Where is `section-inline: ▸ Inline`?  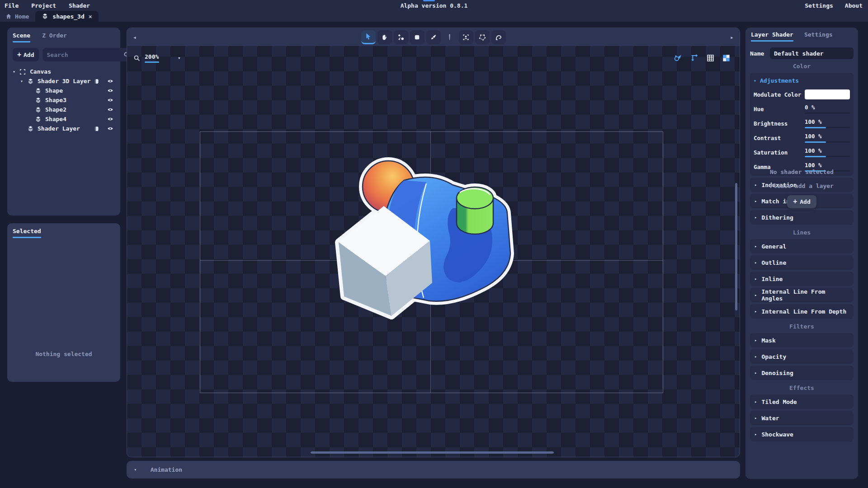
section-inline: ▸ Inline is located at coordinates (802, 279).